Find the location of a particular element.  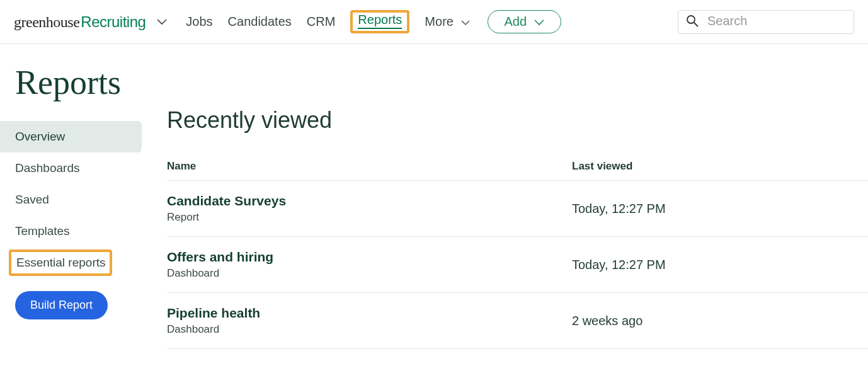

top-nav: greenhouse Recruiting Jobs Candidates CR… is located at coordinates (434, 22).